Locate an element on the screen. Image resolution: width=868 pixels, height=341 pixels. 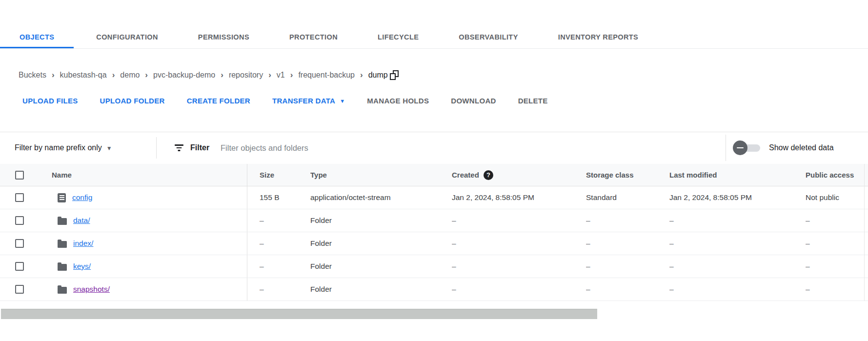
show-deleted-label: Show deleted data is located at coordinates (801, 148).